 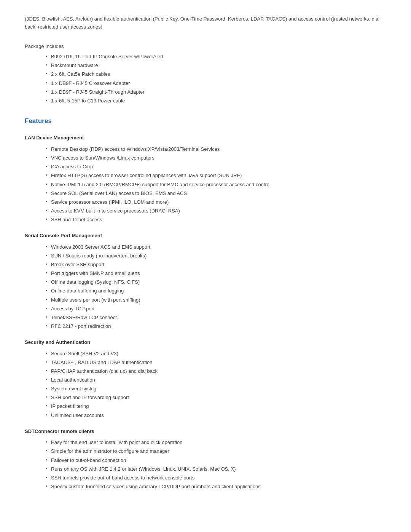 What do you see at coordinates (216, 469) in the screenshot?
I see `list-item: Runs on any OS with JRE 1.4.2 or later (…` at bounding box center [216, 469].